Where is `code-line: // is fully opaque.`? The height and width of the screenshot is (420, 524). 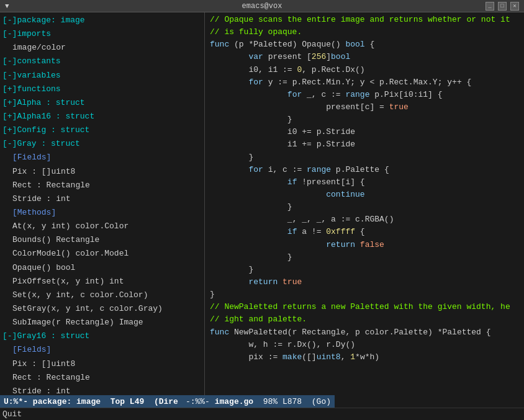 code-line: // is fully opaque. is located at coordinates (364, 32).